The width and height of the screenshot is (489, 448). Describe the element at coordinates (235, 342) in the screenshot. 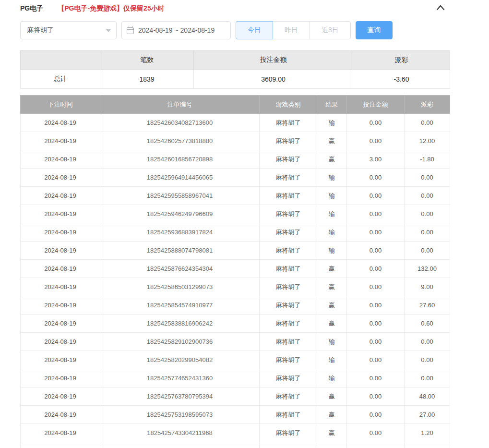

I see `table-row: 2024-08-19 1825425829102900736 麻将胡了 输 0.…` at that location.